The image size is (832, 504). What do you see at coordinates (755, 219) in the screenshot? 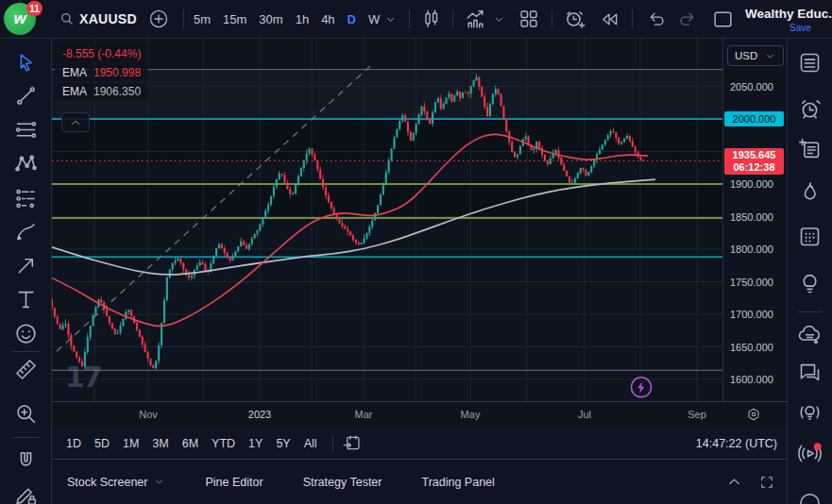
I see `price-axis: USD 2050.0001950.0001900.0001850.0001800…` at bounding box center [755, 219].